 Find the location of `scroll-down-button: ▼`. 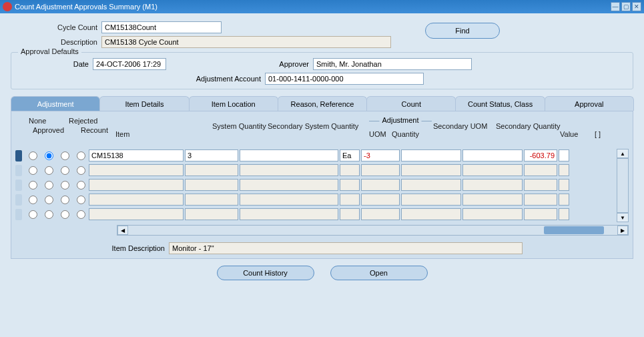

scroll-down-button: ▼ is located at coordinates (623, 218).